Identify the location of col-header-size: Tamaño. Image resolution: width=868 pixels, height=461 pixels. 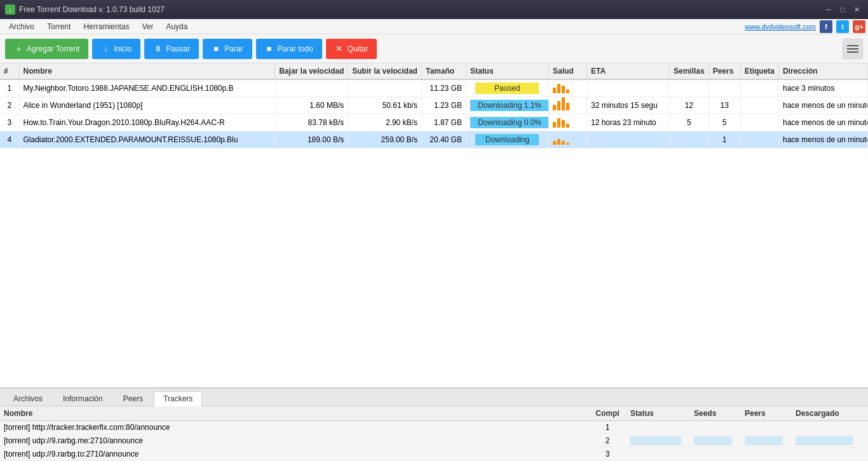
(444, 71).